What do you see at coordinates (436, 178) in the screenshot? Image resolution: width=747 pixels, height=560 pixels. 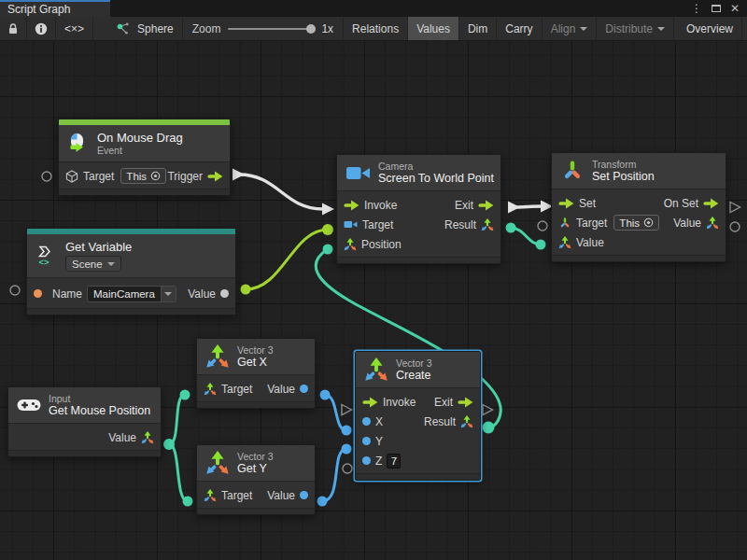 I see `node-title: Screen To World Point` at bounding box center [436, 178].